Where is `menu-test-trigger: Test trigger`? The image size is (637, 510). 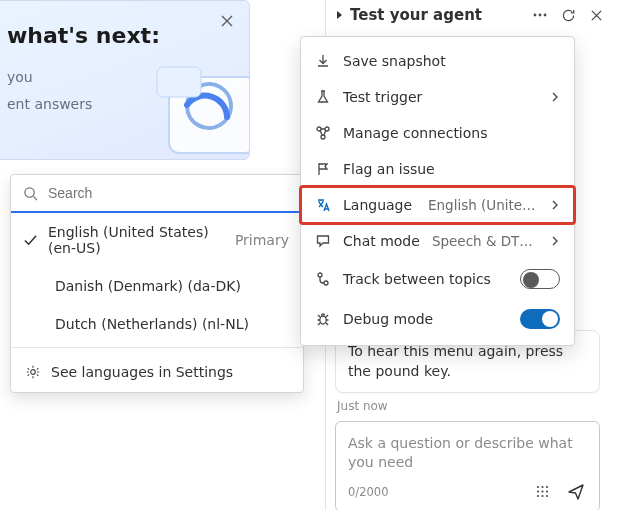
menu-test-trigger: Test trigger is located at coordinates (438, 97).